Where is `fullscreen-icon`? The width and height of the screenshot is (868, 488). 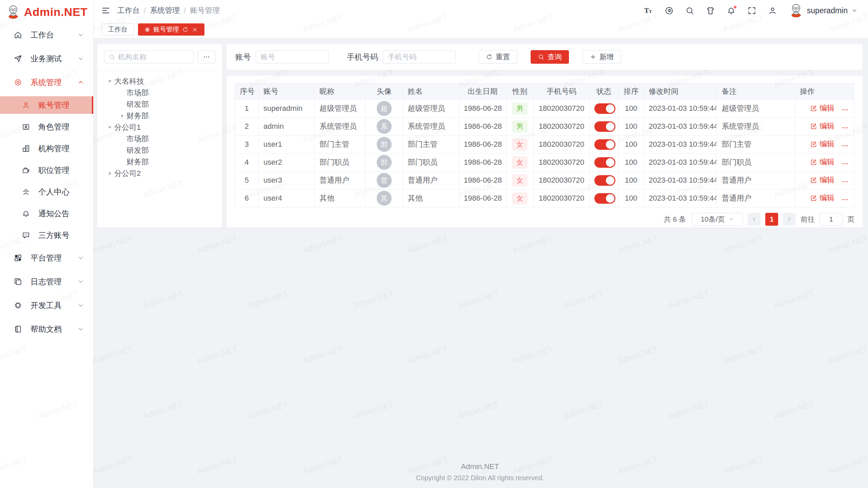
fullscreen-icon is located at coordinates (752, 11).